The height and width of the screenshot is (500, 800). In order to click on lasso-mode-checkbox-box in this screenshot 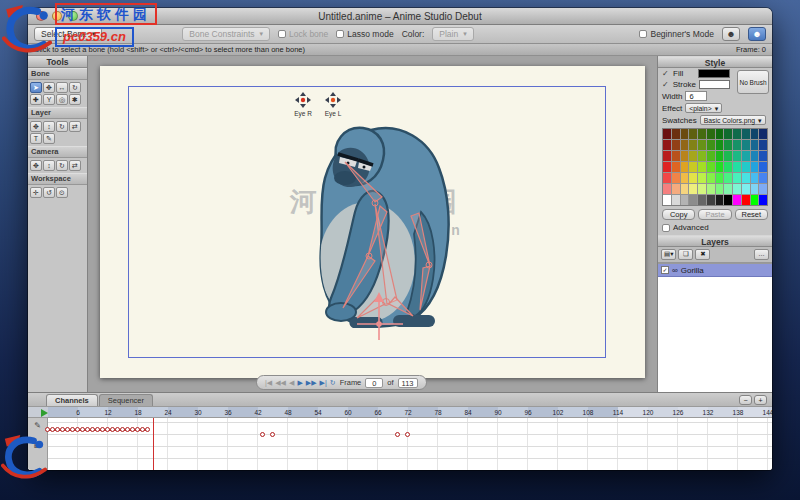, I will do `click(340, 34)`.